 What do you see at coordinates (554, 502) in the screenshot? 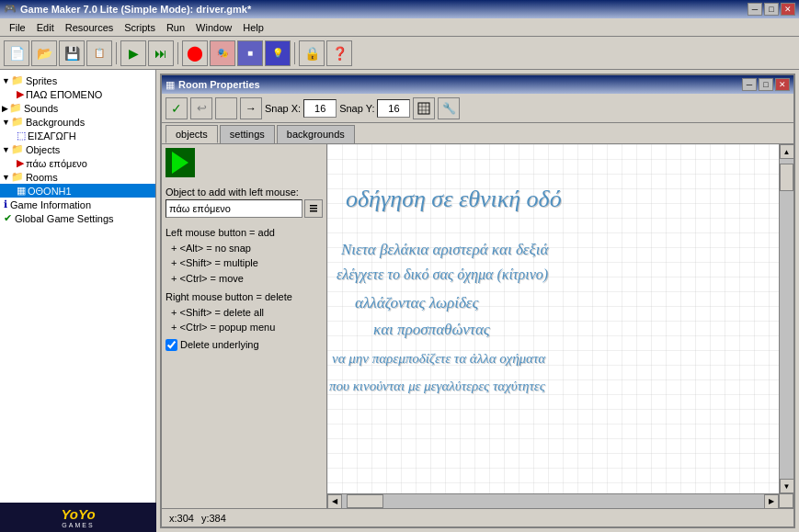
I see `h-scroll-track` at bounding box center [554, 502].